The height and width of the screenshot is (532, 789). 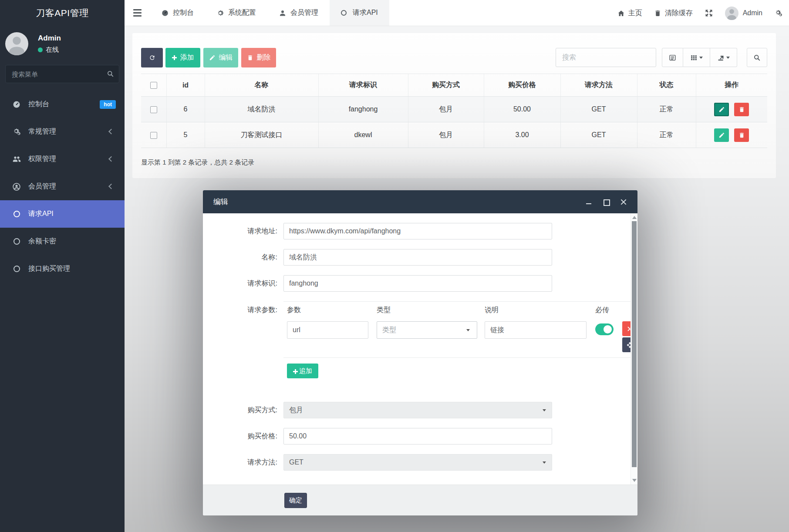 I want to click on toggle-knob, so click(x=608, y=329).